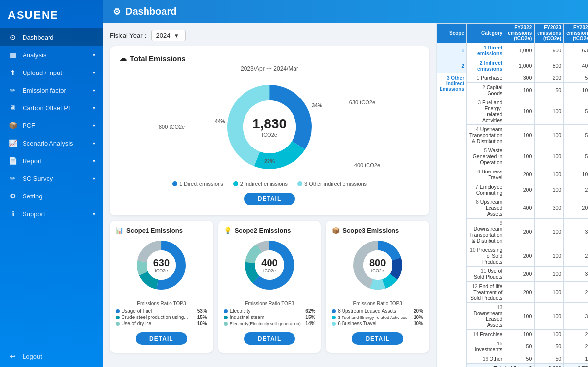 This screenshot has height=367, width=588. What do you see at coordinates (317, 105) in the screenshot?
I see `pct-34: 34%` at bounding box center [317, 105].